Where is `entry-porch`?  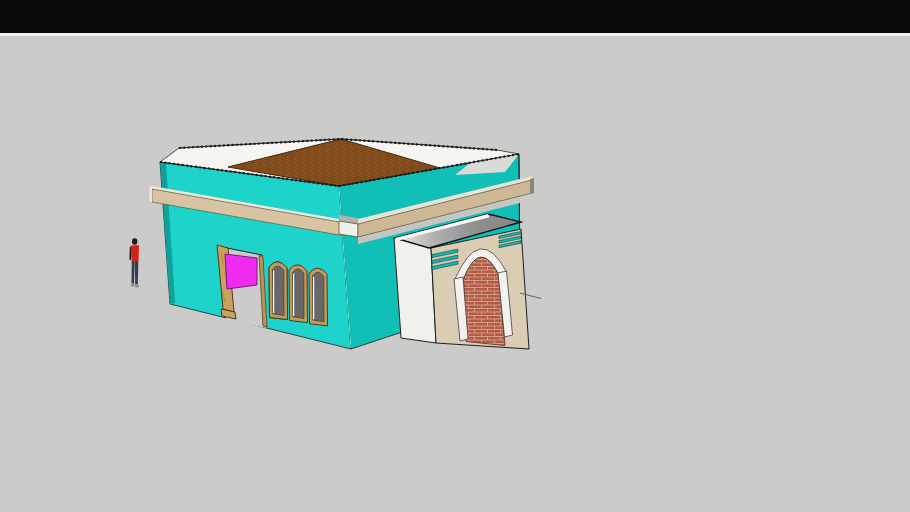
entry-porch is located at coordinates (462, 282).